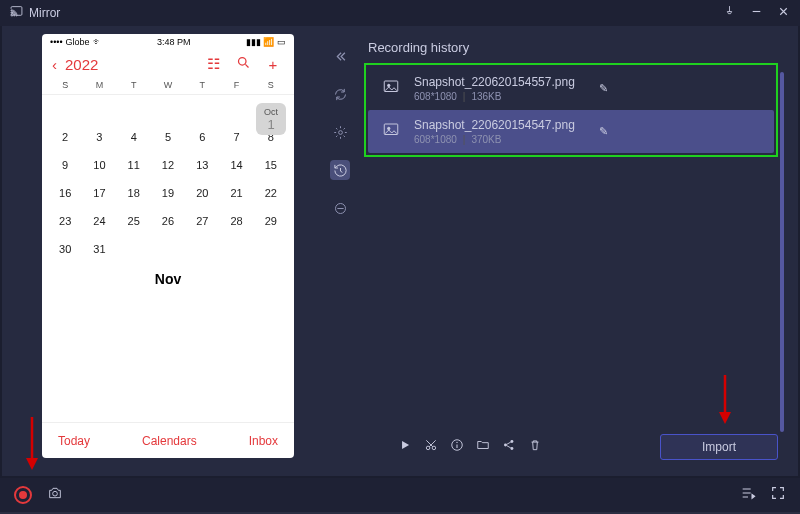  Describe the element at coordinates (174, 42) in the screenshot. I see `phone-time: 3:48 PM` at that location.